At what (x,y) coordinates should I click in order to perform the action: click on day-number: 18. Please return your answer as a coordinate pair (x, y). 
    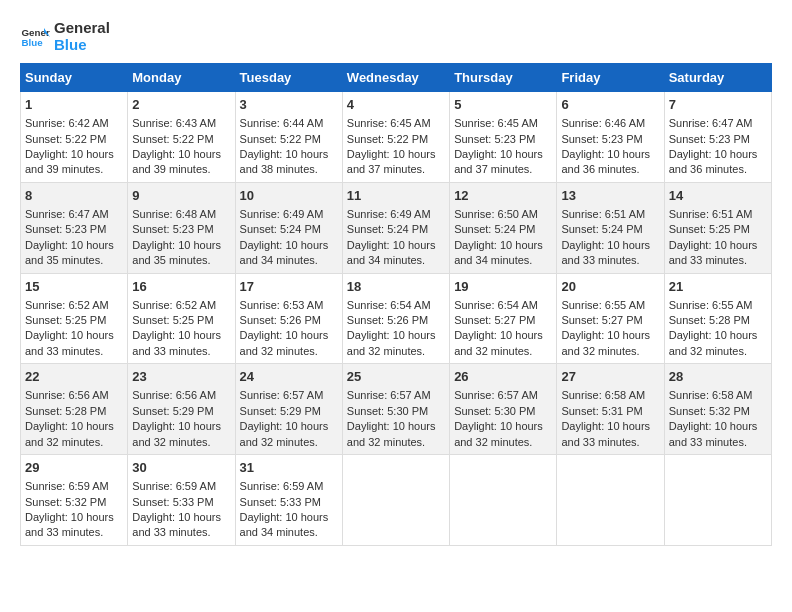
    Looking at the image, I should click on (396, 287).